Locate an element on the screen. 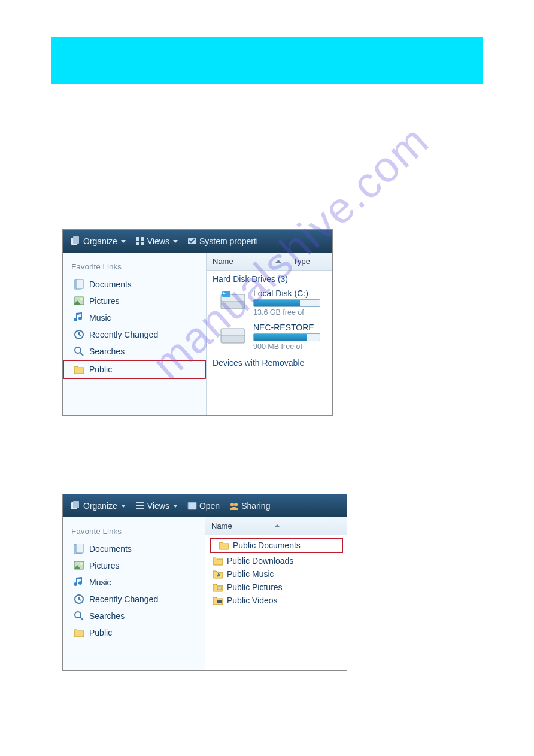 The height and width of the screenshot is (756, 534). drive-local-disk-c: Local Disk (C:) 13.6 GB free of is located at coordinates (269, 303).